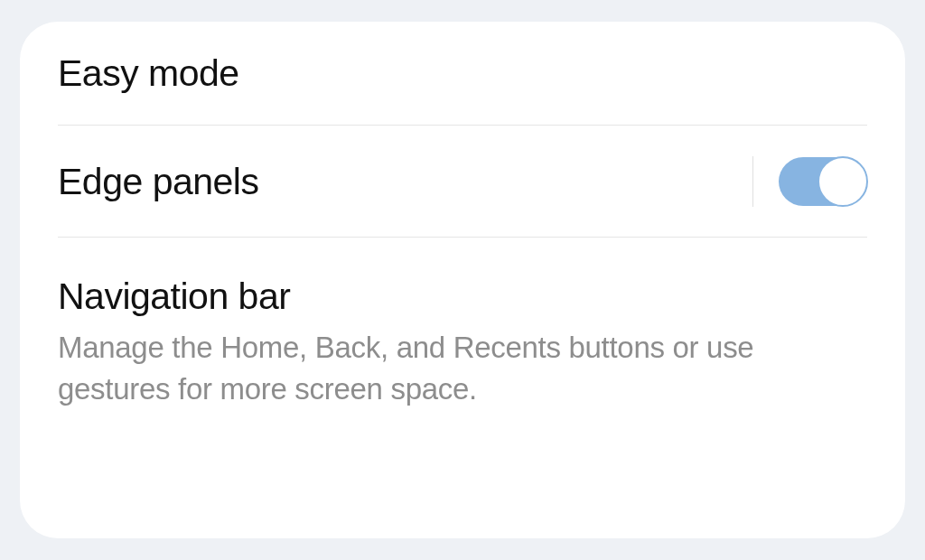  I want to click on divider, so click(753, 182).